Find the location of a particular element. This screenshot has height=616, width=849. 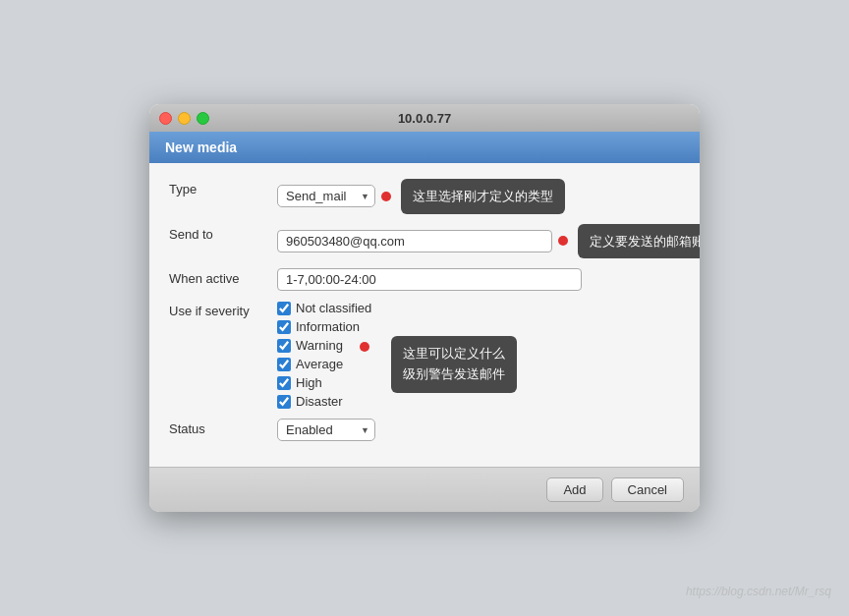

severity-label: Use if severity is located at coordinates (223, 309).